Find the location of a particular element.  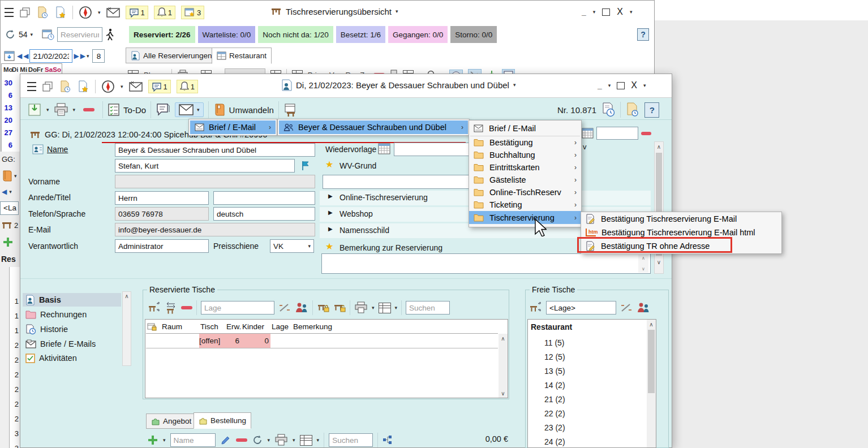

dialog-minimize-dropdown-icon: ▾ is located at coordinates (610, 86).